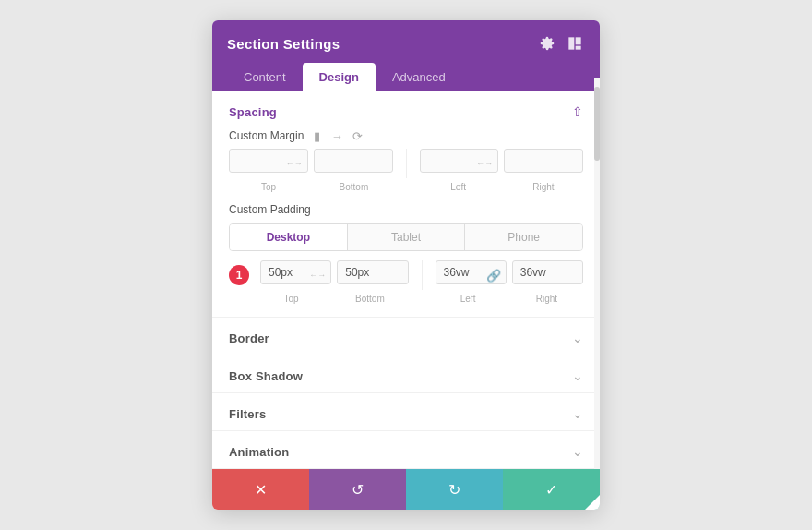 The image size is (812, 530). Describe the element at coordinates (353, 163) in the screenshot. I see `margin-bottom-half` at that location.